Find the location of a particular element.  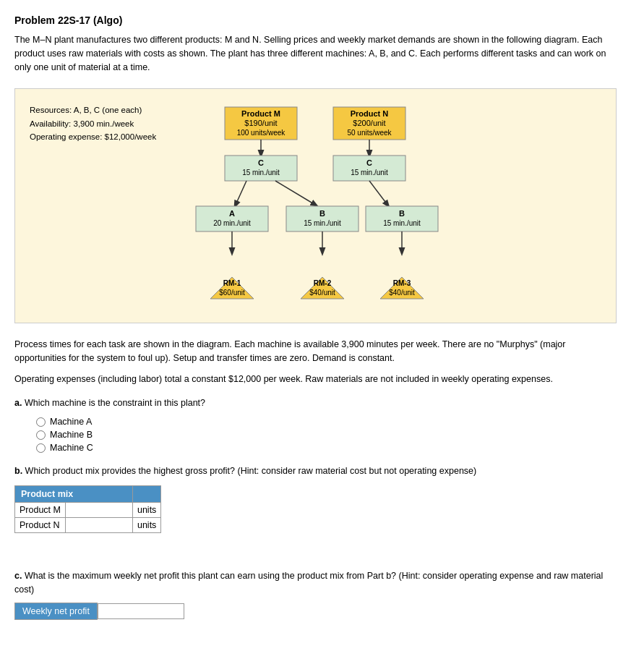

svg-text: 50 units/week is located at coordinates (369, 133).